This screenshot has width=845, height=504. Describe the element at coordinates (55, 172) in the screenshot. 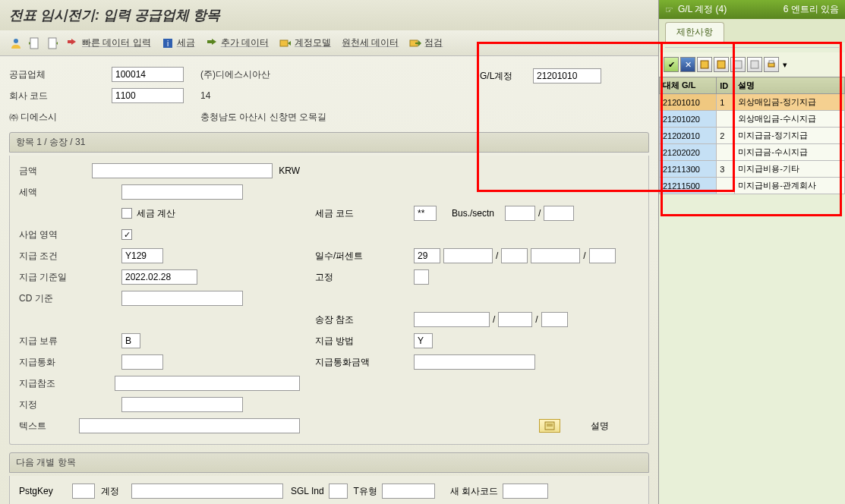

I see `amount-label: 금액` at that location.